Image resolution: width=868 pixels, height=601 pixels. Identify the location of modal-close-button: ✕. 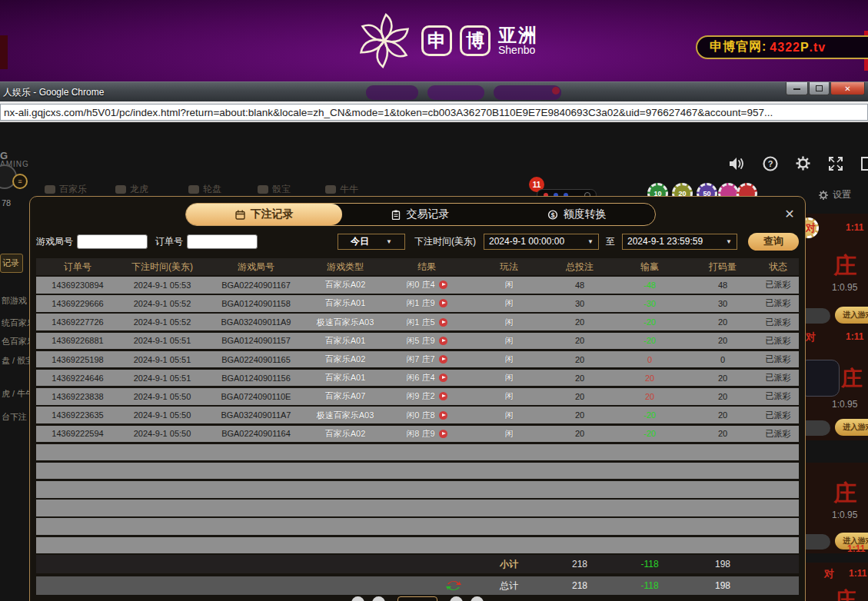
(790, 214).